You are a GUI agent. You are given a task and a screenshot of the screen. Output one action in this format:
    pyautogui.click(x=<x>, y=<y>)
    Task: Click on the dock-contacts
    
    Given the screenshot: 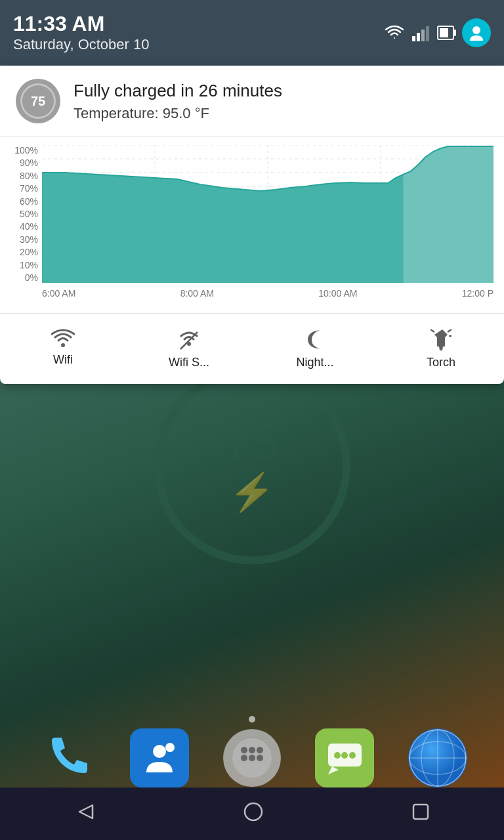 What is the action you would take?
    pyautogui.click(x=159, y=758)
    